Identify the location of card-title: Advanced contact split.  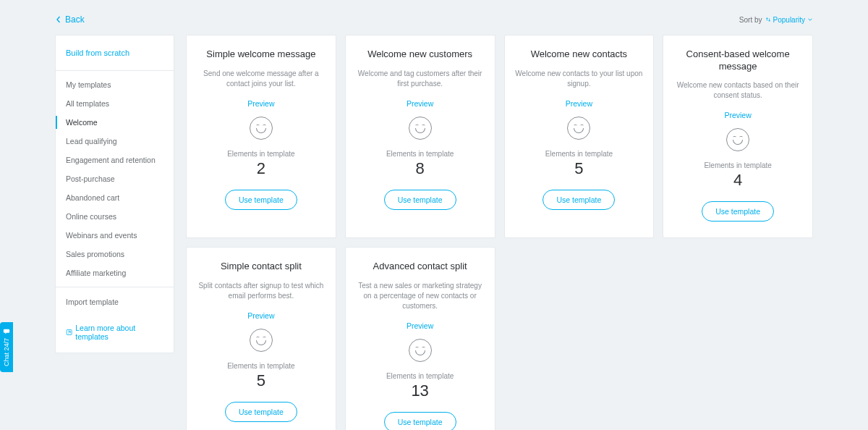
(420, 267).